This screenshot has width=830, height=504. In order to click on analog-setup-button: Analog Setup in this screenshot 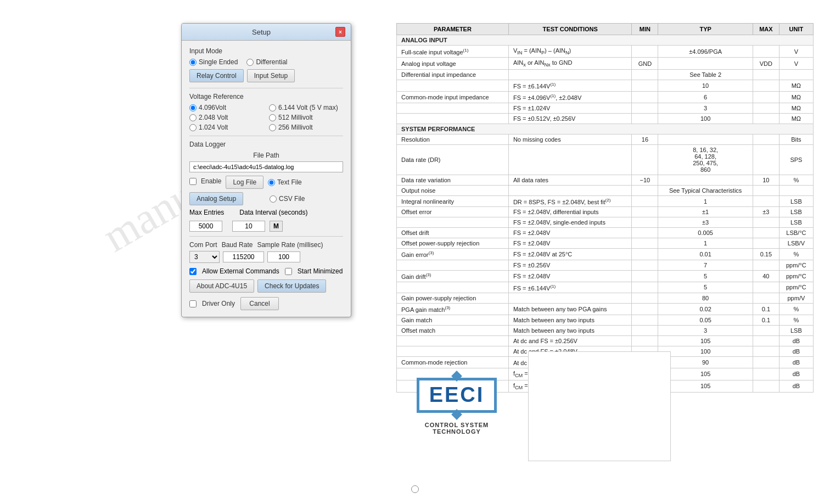, I will do `click(216, 199)`.